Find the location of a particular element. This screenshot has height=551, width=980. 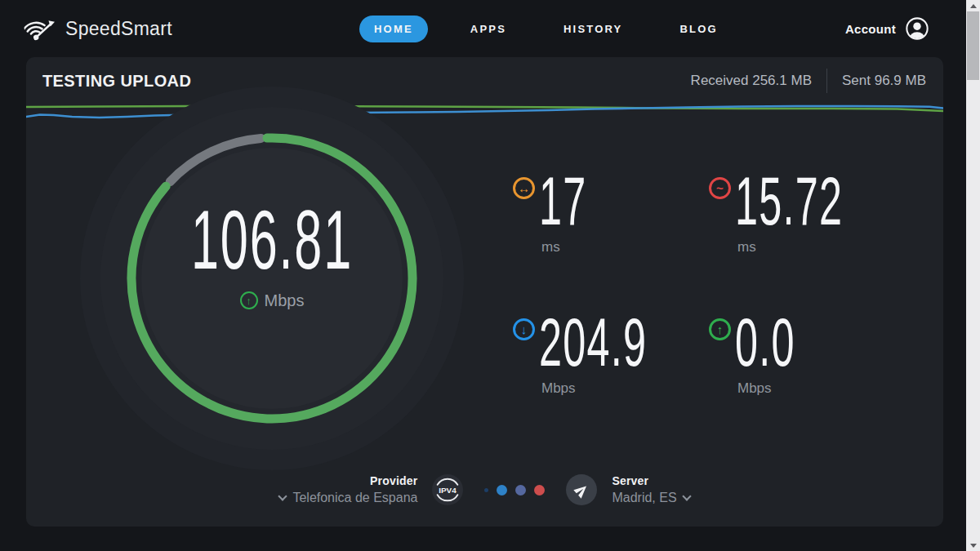

gauge-readout: 106.81 ↑ Mbps is located at coordinates (272, 256).